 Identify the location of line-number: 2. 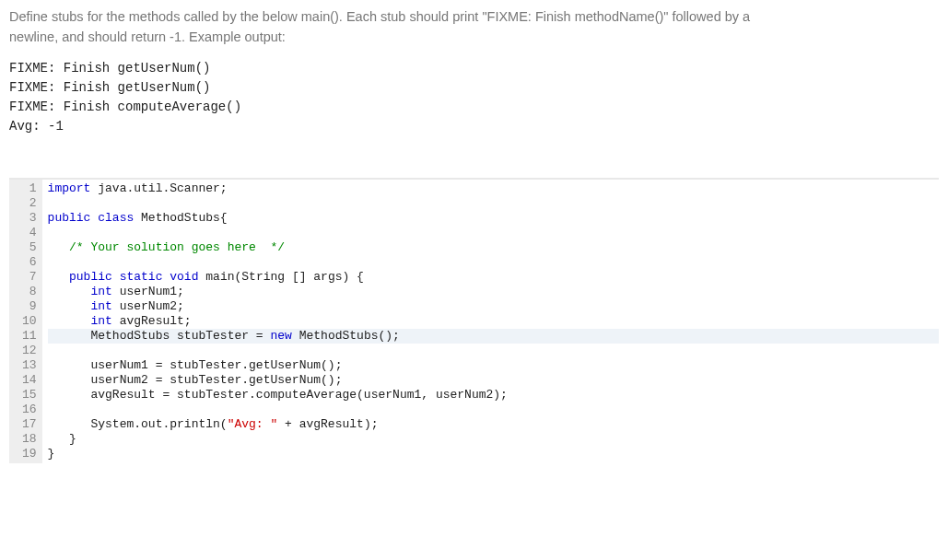
(29, 204).